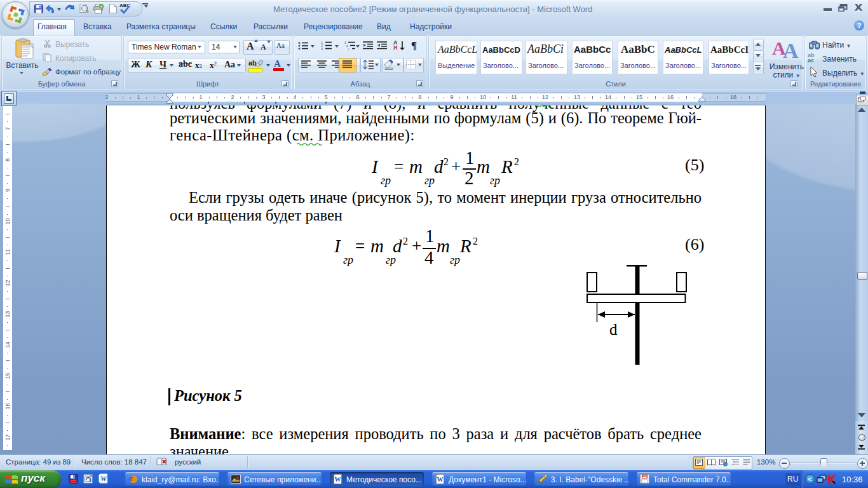  What do you see at coordinates (614, 329) in the screenshot?
I see `svg-text: d` at bounding box center [614, 329].